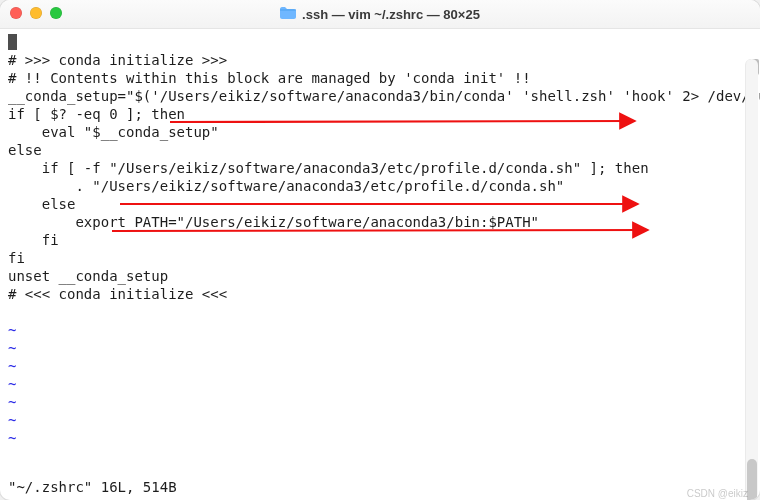 The height and width of the screenshot is (500, 760). Describe the element at coordinates (96, 114) in the screenshot. I see `code-line: if [ $? -eq 0 ]; then` at that location.